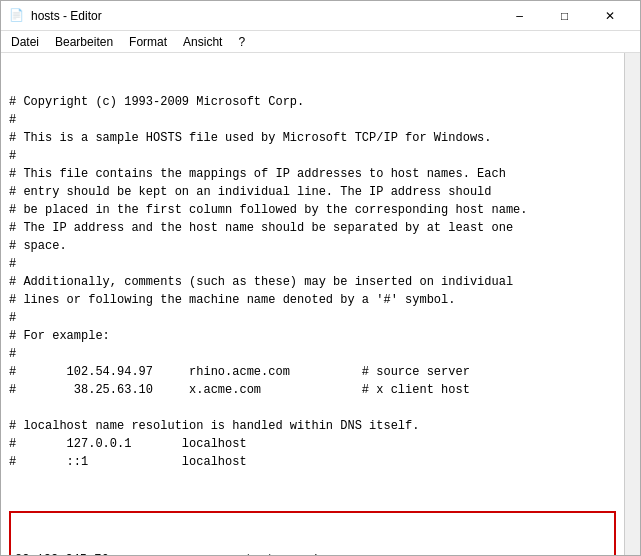 The width and height of the screenshot is (641, 556). What do you see at coordinates (312, 246) in the screenshot?
I see `editor-line: # space.` at bounding box center [312, 246].